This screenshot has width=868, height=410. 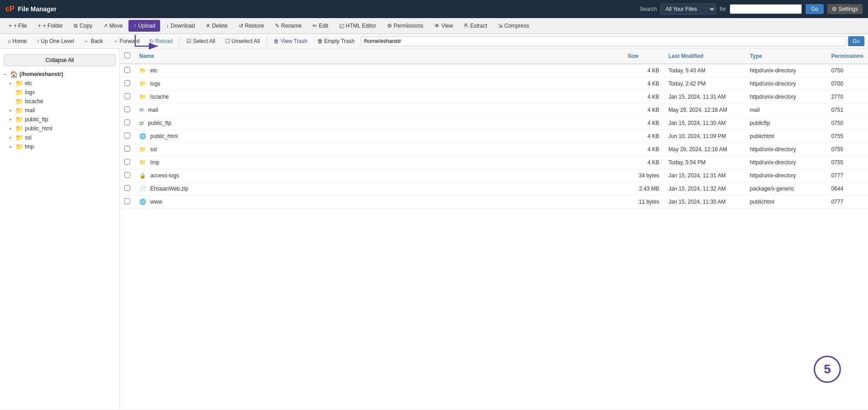 I want to click on root-label: (/home/eshanstr), so click(x=42, y=74).